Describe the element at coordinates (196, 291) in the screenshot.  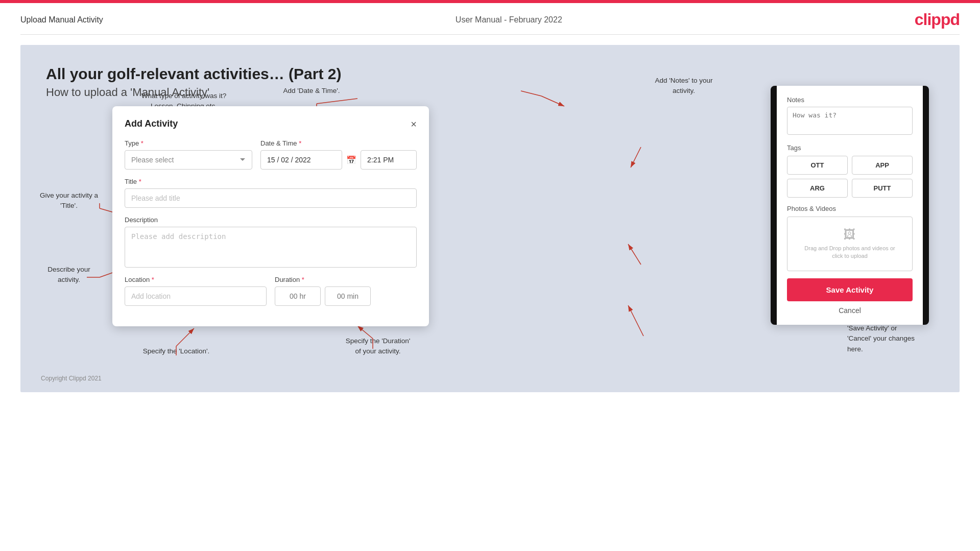
I see `location-group: Location *` at that location.